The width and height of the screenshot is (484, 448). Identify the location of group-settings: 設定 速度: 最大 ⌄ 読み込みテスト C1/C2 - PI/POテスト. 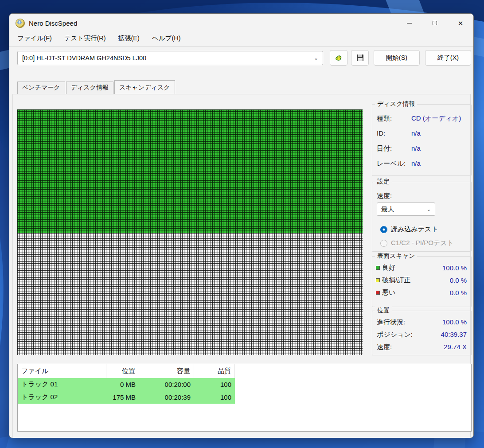
(422, 217).